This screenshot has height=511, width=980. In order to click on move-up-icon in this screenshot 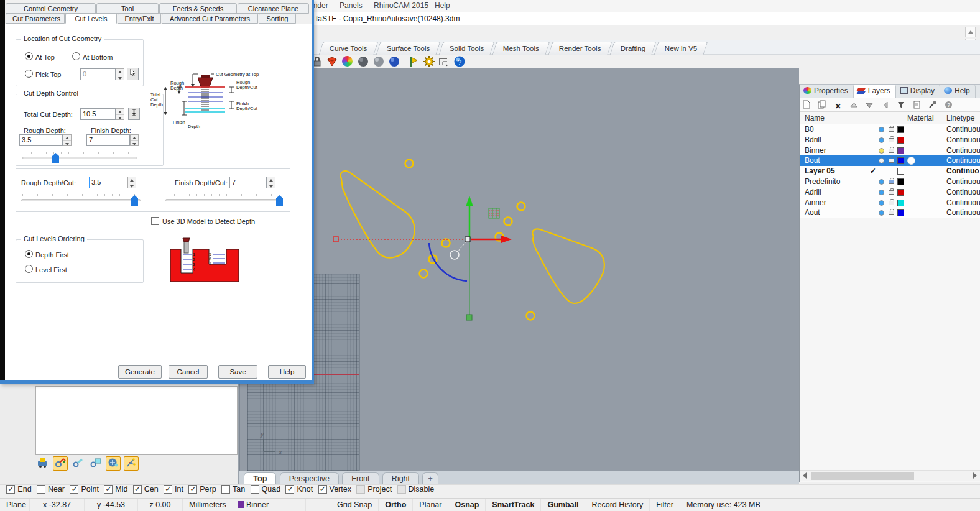, I will do `click(854, 106)`.